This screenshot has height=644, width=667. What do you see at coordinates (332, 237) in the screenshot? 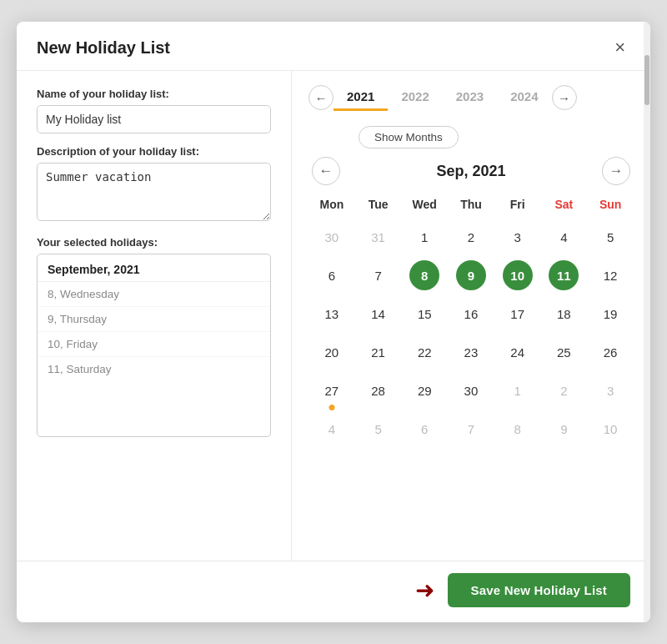
I see `calendar-cell: 30` at bounding box center [332, 237].